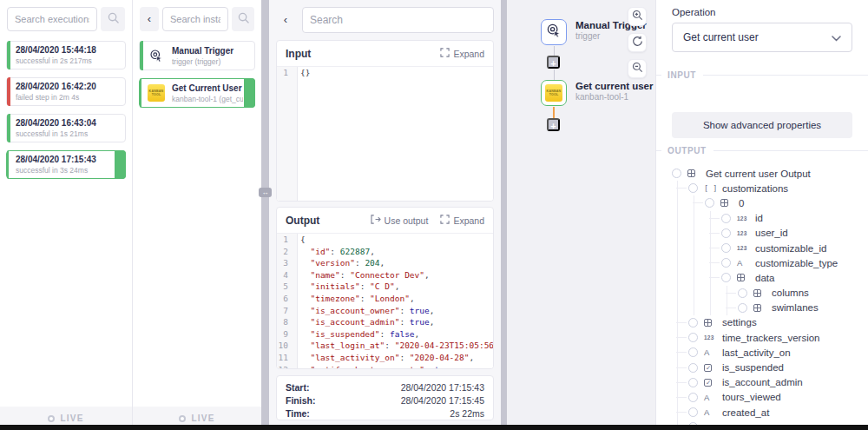 The width and height of the screenshot is (868, 430). I want to click on tree-node-user-id: 123user_id, so click(759, 233).